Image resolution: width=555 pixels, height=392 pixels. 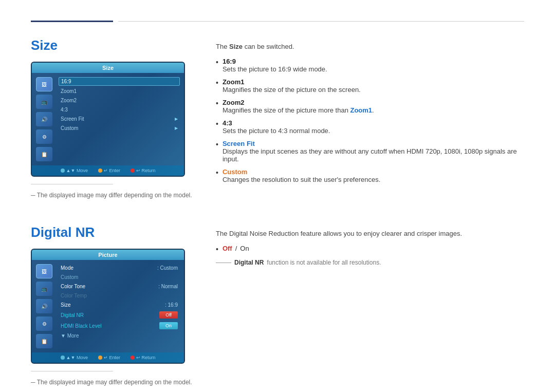 What do you see at coordinates (119, 81) in the screenshot?
I see `size-menu-item-169: 16:9` at bounding box center [119, 81].